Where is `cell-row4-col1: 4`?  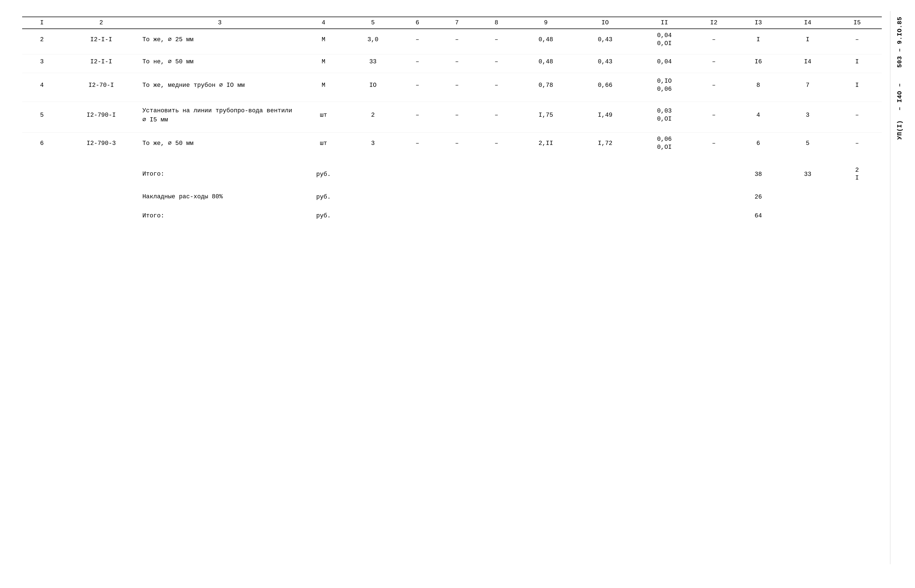 cell-row4-col1: 4 is located at coordinates (42, 86).